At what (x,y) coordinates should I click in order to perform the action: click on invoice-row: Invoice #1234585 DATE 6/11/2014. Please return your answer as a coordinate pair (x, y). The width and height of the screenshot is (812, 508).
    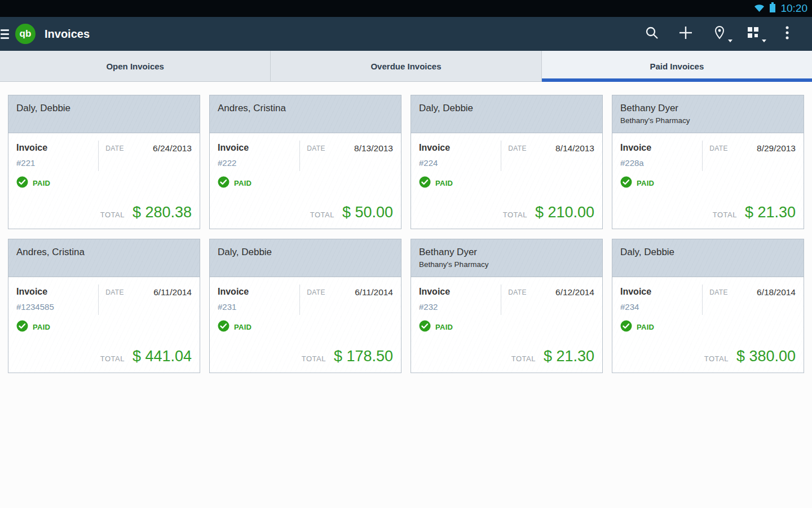
    Looking at the image, I should click on (104, 300).